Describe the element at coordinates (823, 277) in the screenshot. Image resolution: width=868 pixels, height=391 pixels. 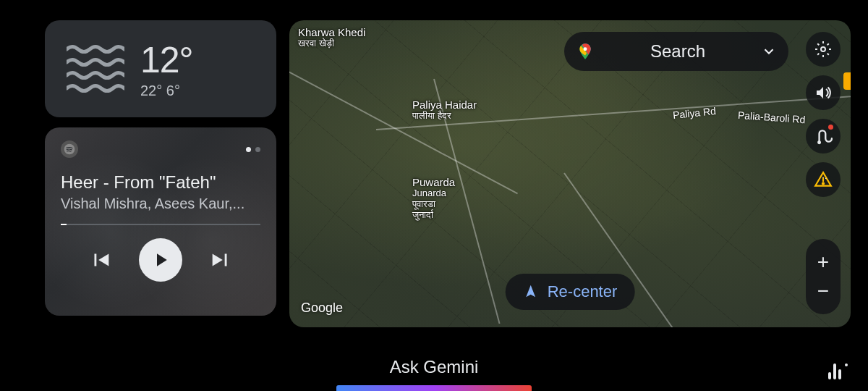
I see `zoom-control: + −` at that location.